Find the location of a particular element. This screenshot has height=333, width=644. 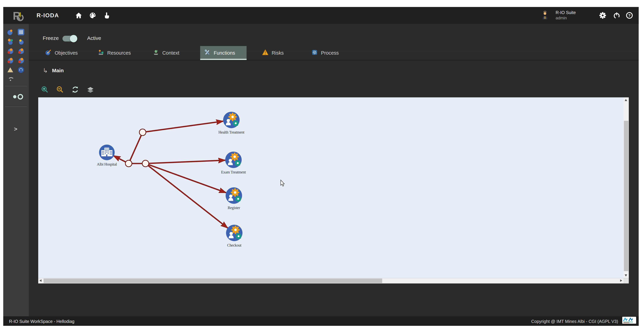

tab-label: Risks is located at coordinates (278, 53).